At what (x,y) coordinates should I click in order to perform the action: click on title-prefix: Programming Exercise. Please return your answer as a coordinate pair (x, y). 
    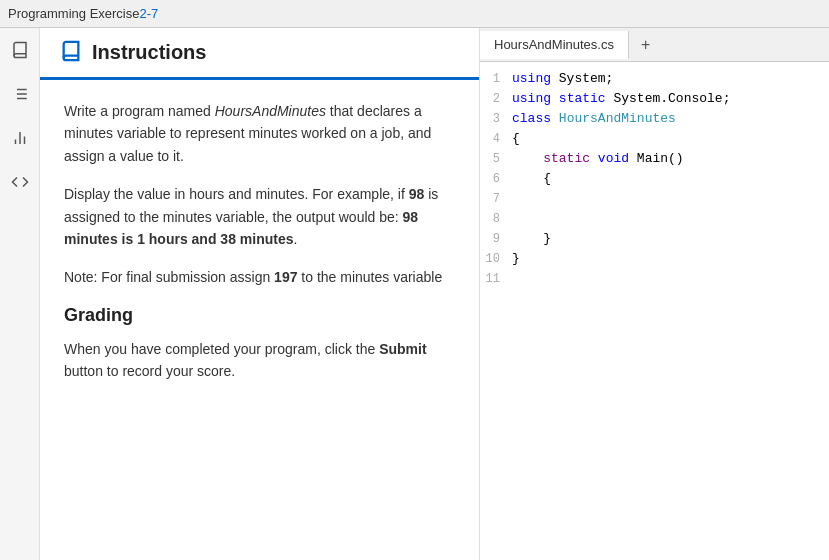
    Looking at the image, I should click on (74, 14).